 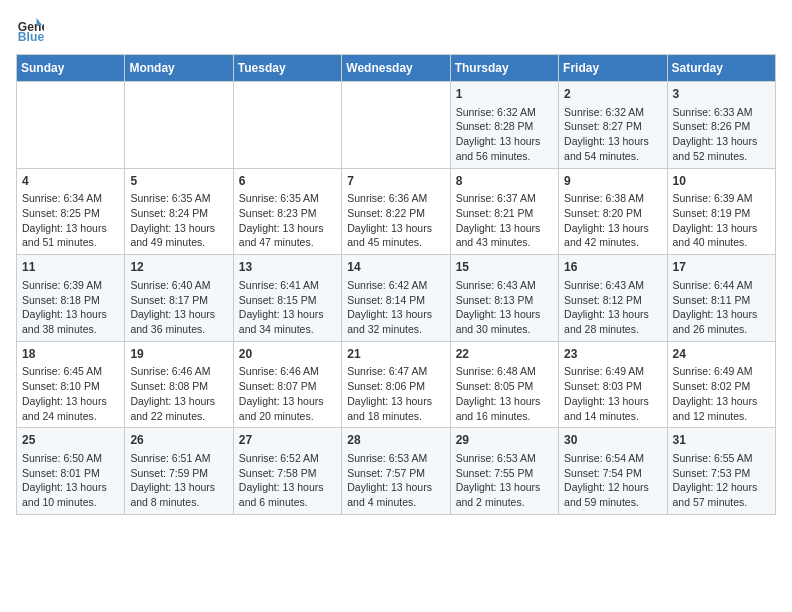 I want to click on weekday-header-monday: Monday, so click(x=179, y=68).